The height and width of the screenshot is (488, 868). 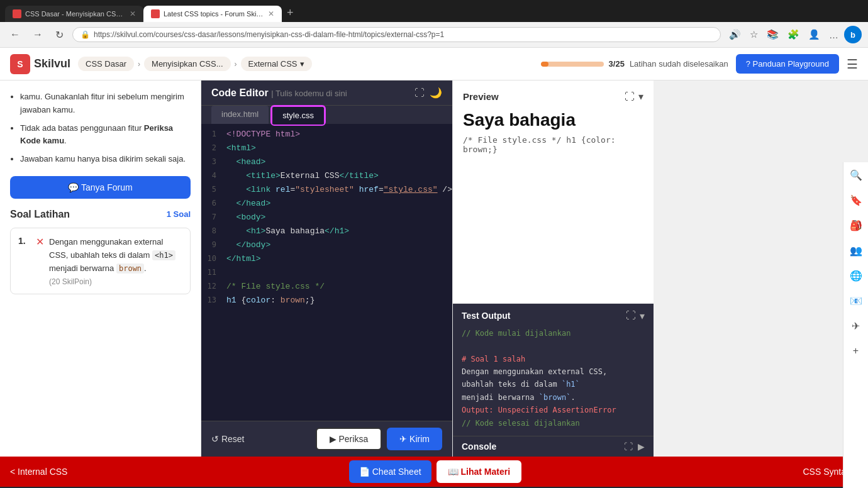 I want to click on app-header: S Skilvul CSS Dasar › Menyisipkan CSS...…, so click(x=434, y=64).